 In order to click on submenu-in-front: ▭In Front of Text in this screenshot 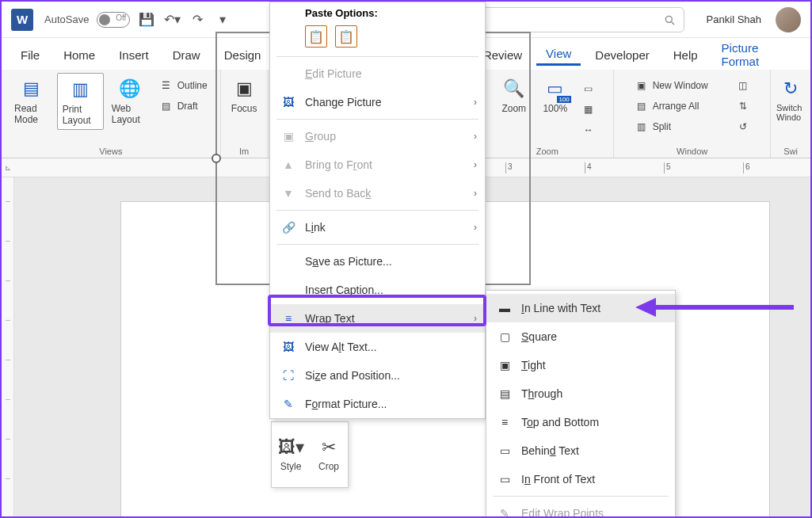, I will do `click(581, 479)`.